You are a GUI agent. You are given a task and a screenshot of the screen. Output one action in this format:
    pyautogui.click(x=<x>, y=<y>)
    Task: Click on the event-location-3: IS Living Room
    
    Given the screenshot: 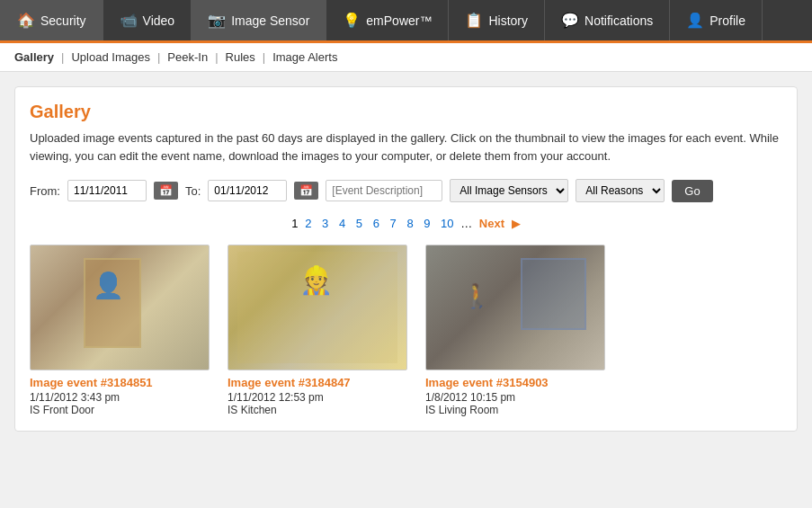 What is the action you would take?
    pyautogui.click(x=515, y=410)
    